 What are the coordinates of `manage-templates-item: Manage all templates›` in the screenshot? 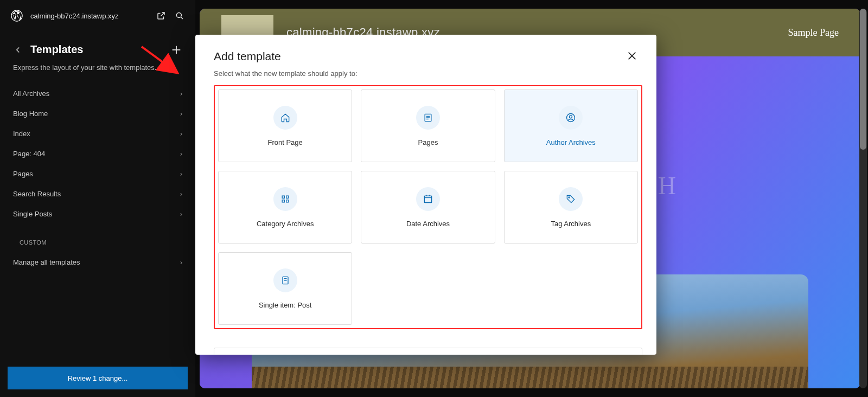 It's located at (98, 262).